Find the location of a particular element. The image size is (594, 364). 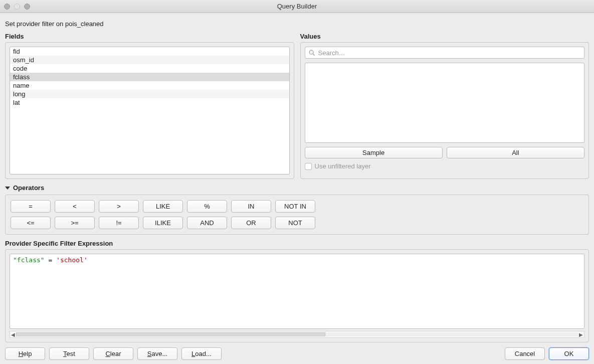

operator-button: < is located at coordinates (75, 207).